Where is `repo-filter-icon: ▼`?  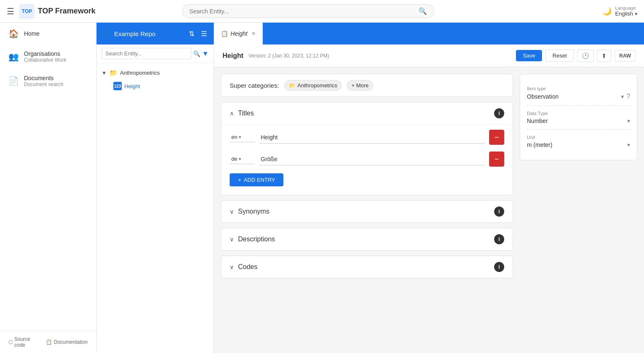
repo-filter-icon: ▼ is located at coordinates (205, 54).